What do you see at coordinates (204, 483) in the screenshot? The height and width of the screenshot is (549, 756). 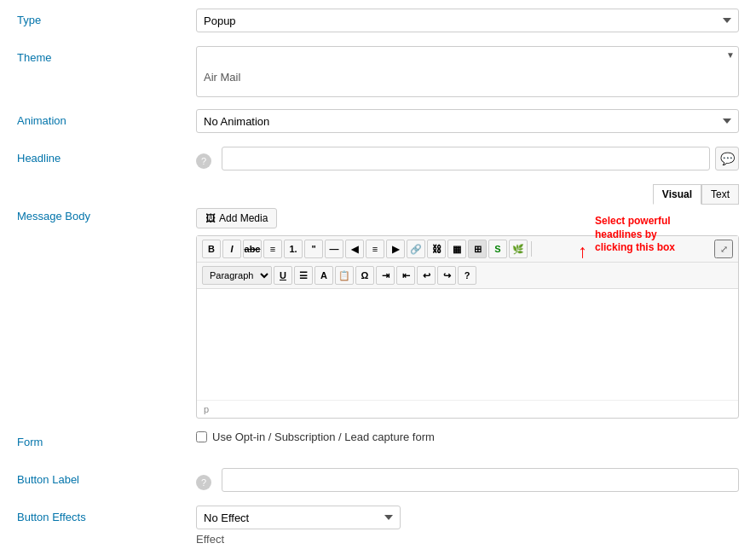 I see `button-label-help-icon: ?` at bounding box center [204, 483].